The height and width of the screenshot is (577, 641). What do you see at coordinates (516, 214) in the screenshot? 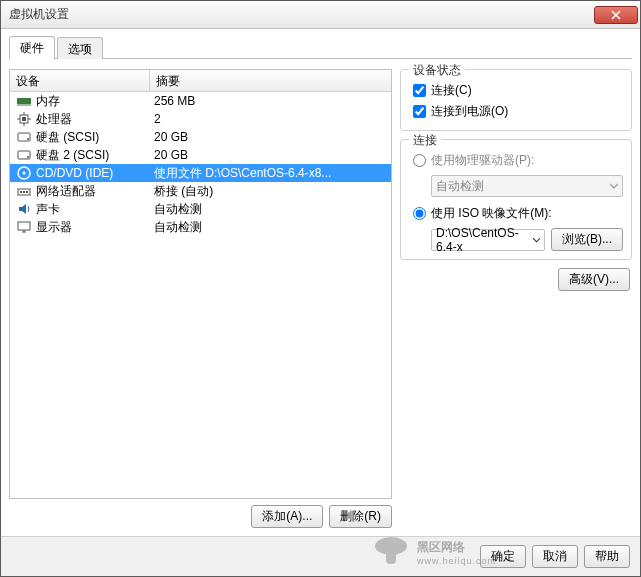
I see `iso-radio-row: 使用 ISO 映像文件(M):` at bounding box center [516, 214].